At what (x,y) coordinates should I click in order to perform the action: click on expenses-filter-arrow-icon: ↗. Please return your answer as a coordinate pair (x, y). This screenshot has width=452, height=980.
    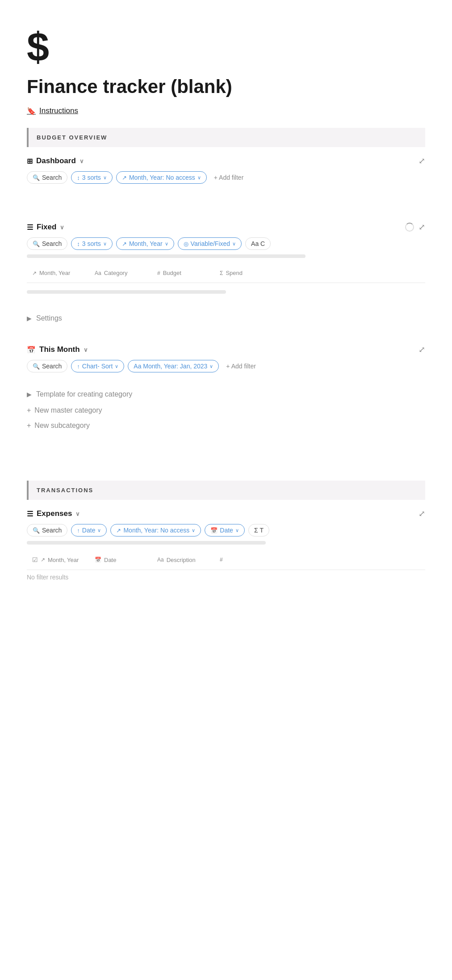
    Looking at the image, I should click on (119, 530).